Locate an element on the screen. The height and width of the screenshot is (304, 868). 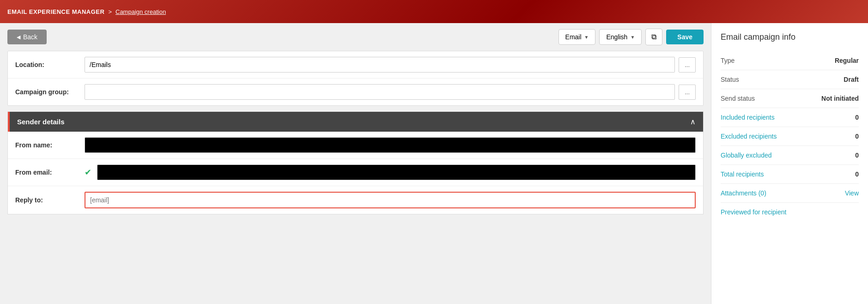
globally-excluded-label: Globally excluded is located at coordinates (747, 155).